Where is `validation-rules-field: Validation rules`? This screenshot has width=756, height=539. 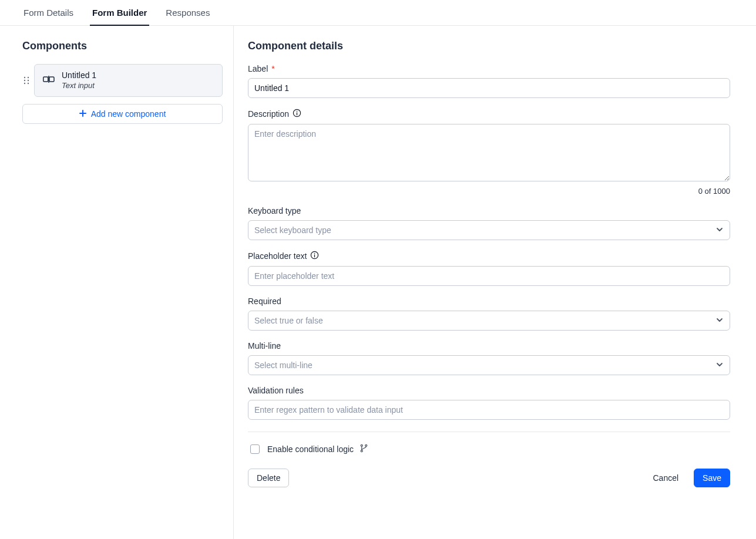 validation-rules-field: Validation rules is located at coordinates (489, 403).